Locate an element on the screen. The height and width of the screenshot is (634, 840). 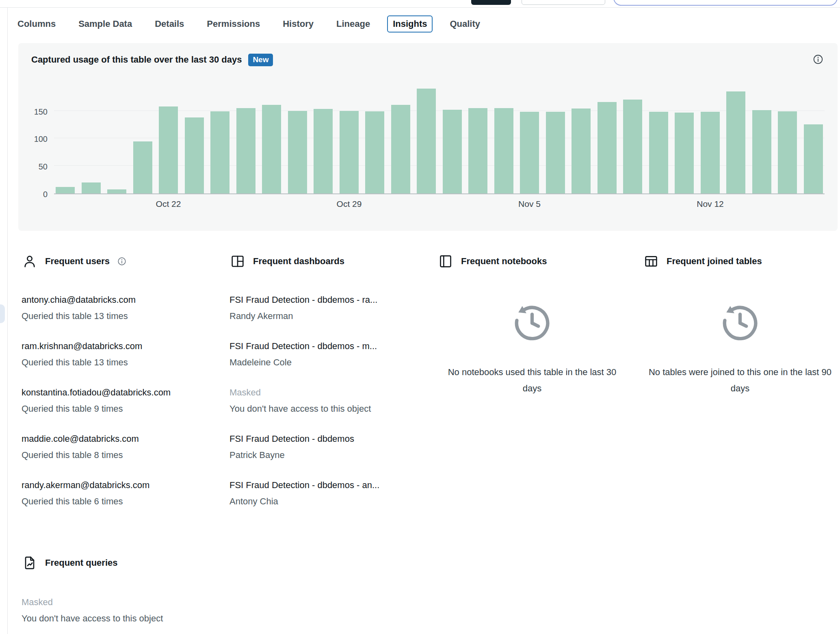
y-axis-tick: 100 is located at coordinates (41, 139).